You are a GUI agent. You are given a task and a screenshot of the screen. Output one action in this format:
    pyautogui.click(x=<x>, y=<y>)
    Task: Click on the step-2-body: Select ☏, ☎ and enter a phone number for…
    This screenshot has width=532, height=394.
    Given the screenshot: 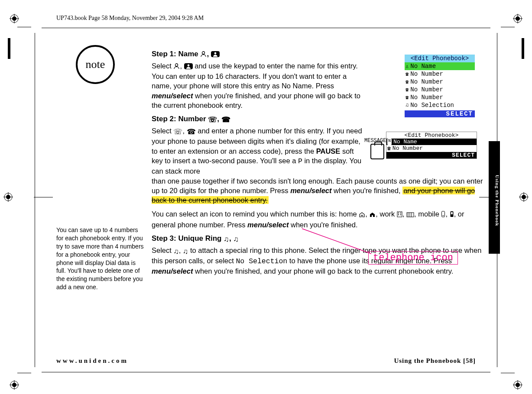 What is the action you would take?
    pyautogui.click(x=318, y=165)
    